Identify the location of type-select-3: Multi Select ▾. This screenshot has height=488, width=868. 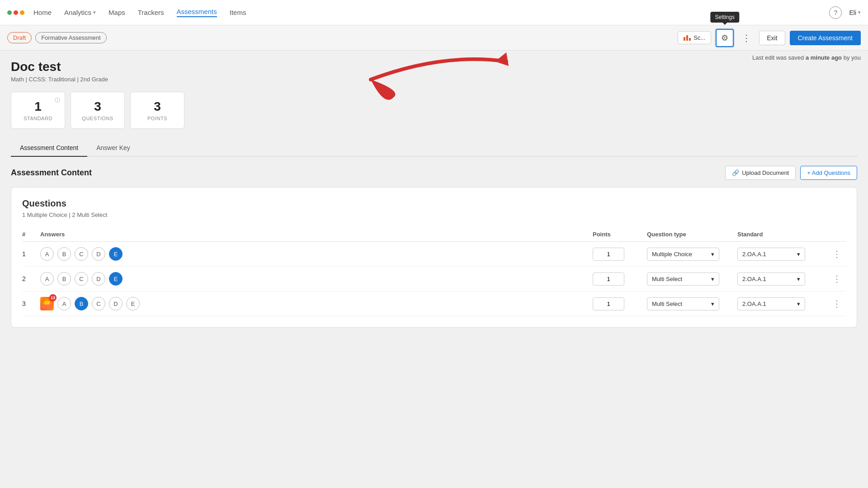
(683, 304).